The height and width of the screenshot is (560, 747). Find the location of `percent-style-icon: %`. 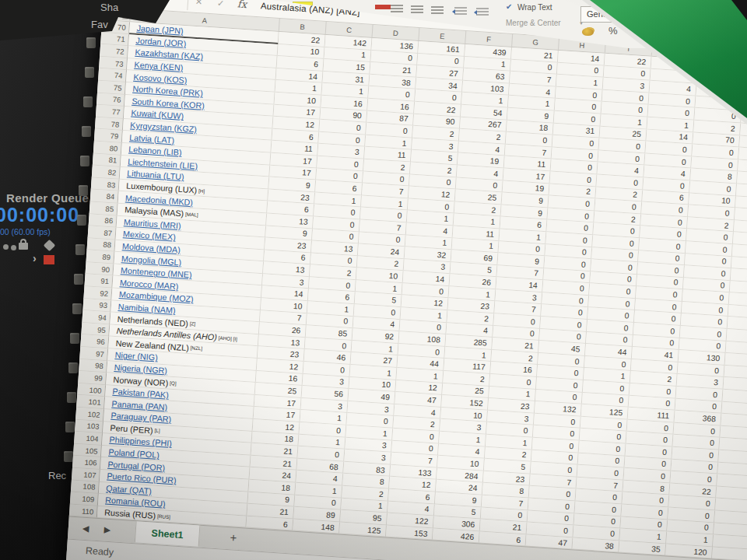

percent-style-icon: % is located at coordinates (613, 31).